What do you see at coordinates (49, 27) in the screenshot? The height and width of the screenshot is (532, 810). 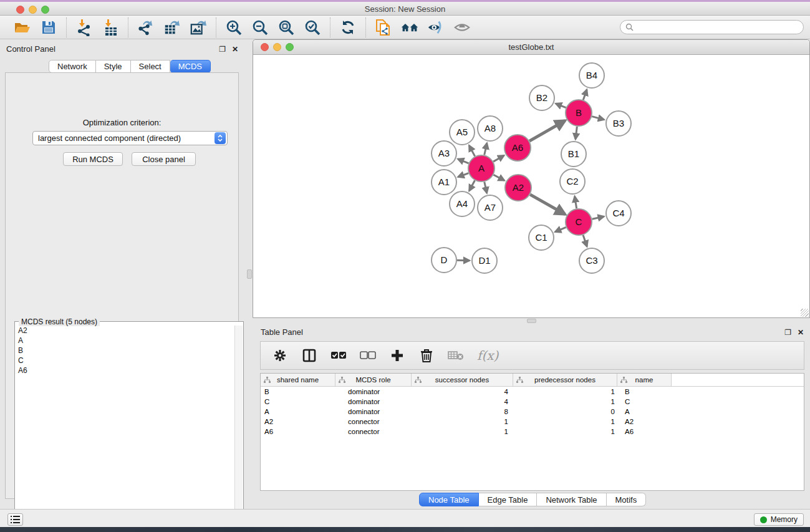 I see `save-session-icon` at bounding box center [49, 27].